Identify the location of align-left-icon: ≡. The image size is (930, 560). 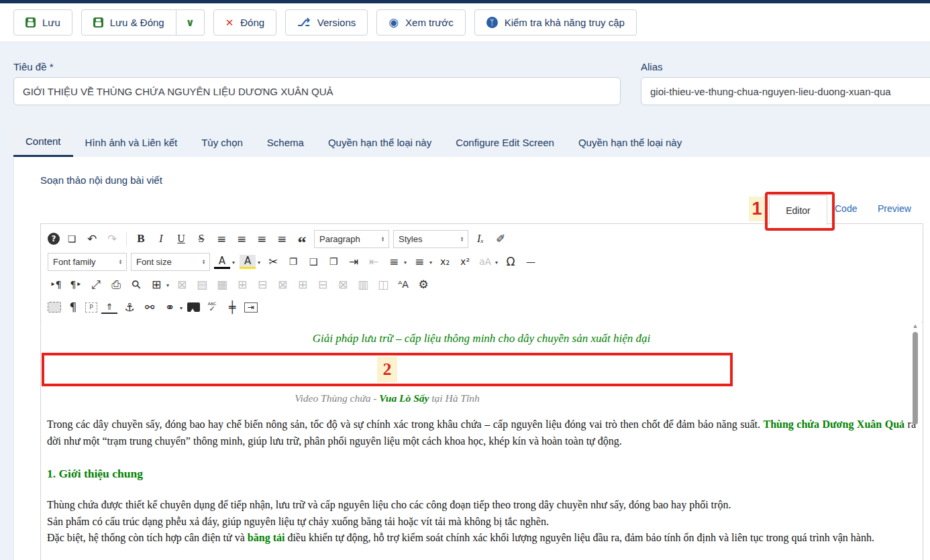
(262, 239).